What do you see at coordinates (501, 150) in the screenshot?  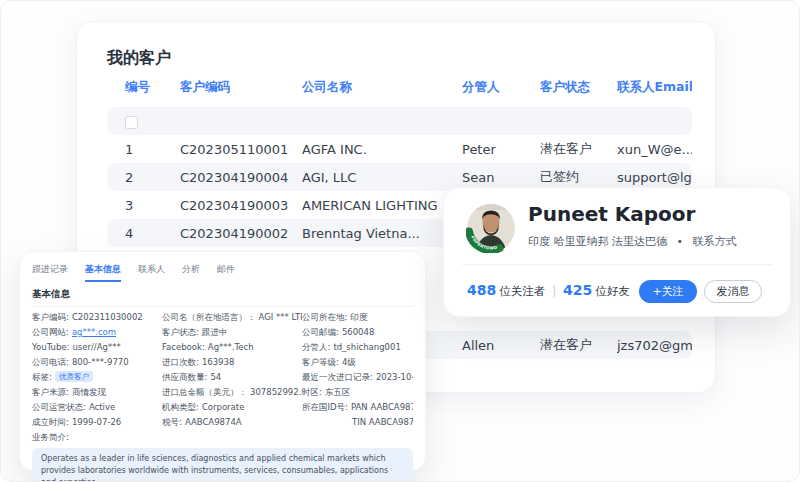 I see `cell-owner: Peter` at bounding box center [501, 150].